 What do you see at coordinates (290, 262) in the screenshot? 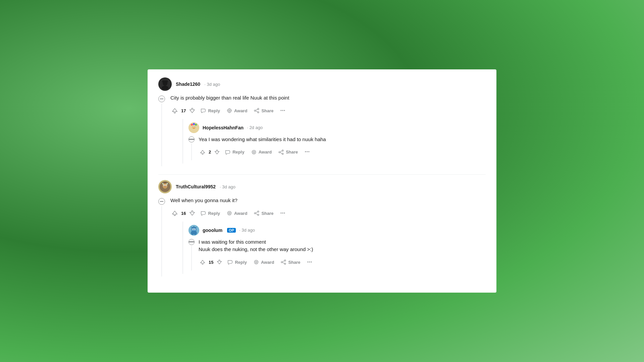
I see `reply-share-btn-2-1: Share` at bounding box center [290, 262].